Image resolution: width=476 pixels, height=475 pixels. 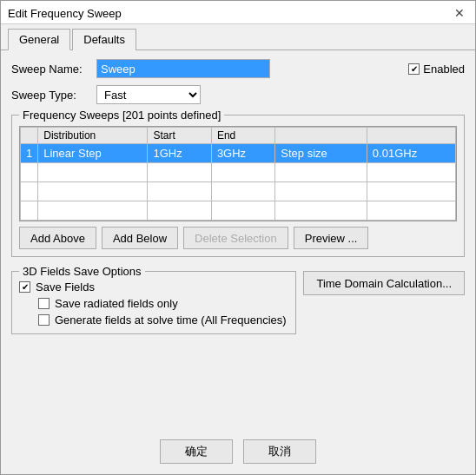 What do you see at coordinates (238, 95) in the screenshot?
I see `sweep-type-row: Sweep Type: Fast Slow Discrete` at bounding box center [238, 95].